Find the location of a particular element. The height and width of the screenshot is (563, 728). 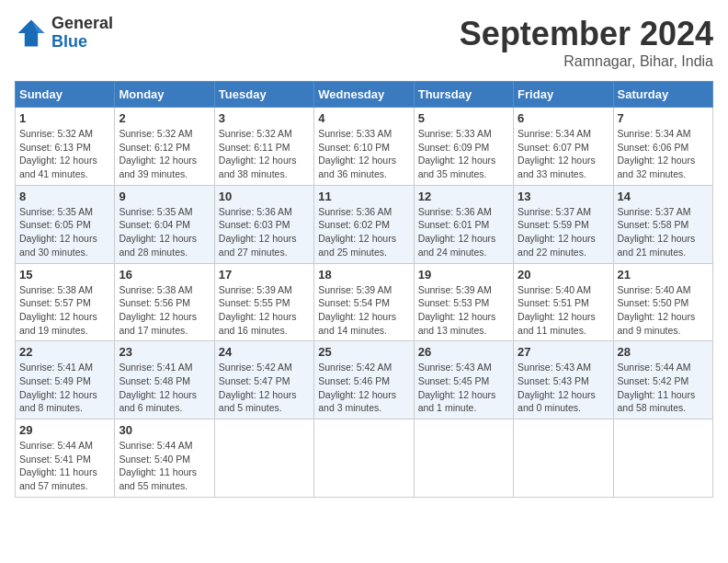

calendar-week-row: 8 Sunrise: 5:35 AMSunset: 6:05 PMDayligh… is located at coordinates (364, 224).